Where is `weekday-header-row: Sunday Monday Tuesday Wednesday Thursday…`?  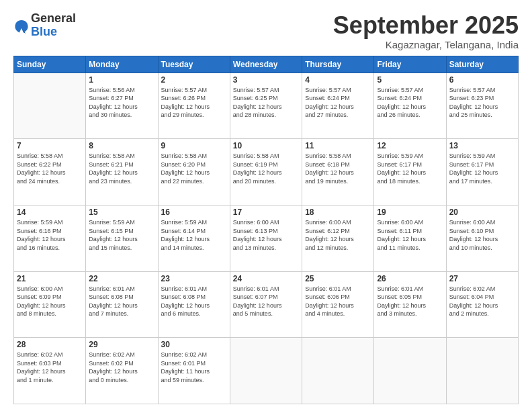 weekday-header-row: Sunday Monday Tuesday Wednesday Thursday… is located at coordinates (266, 64).